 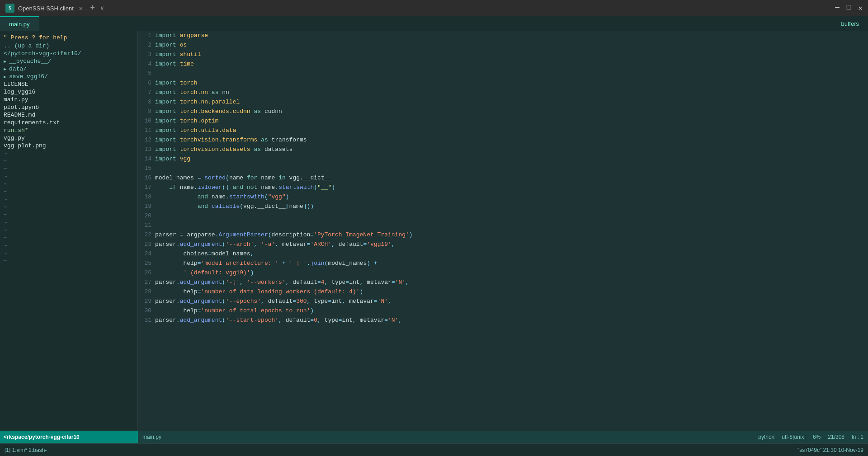 I want to click on sidebar-hint: " Press ? for help, so click(x=69, y=38).